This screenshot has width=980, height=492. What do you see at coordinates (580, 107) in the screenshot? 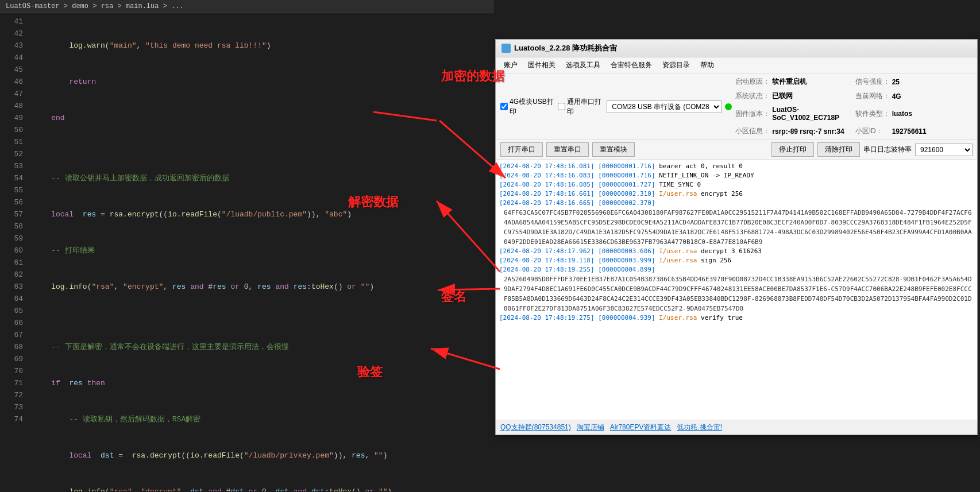
I see `checkbox-serial-label: 通用串口打印` at bounding box center [580, 107].